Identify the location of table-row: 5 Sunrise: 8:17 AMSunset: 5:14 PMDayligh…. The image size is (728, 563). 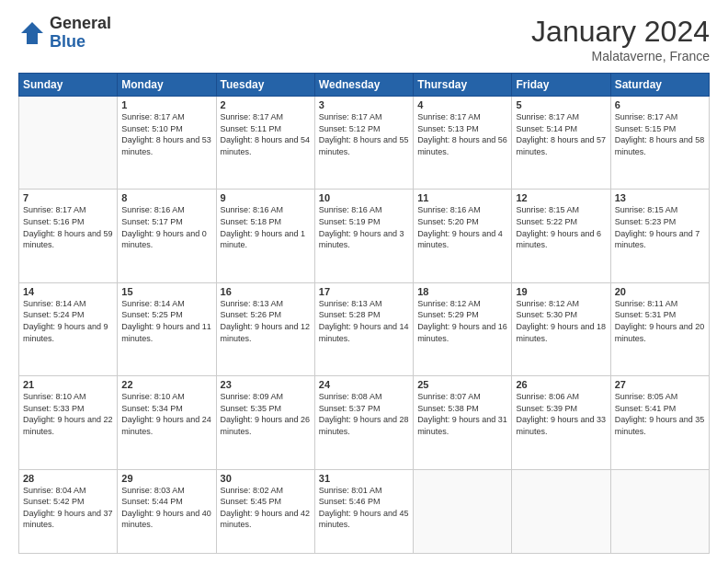
(561, 144).